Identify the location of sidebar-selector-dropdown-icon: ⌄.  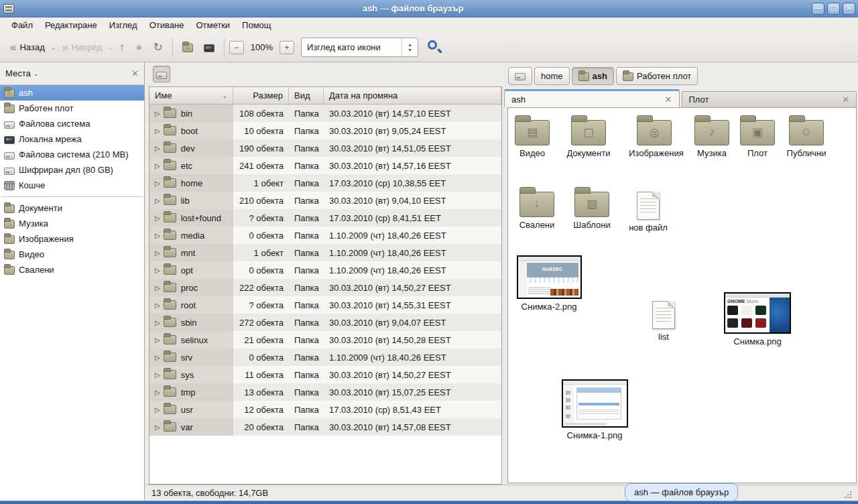
(36, 74).